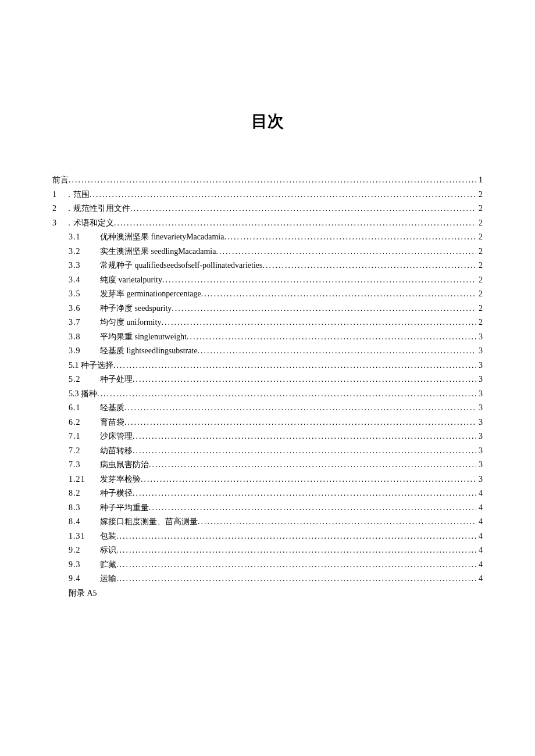  Describe the element at coordinates (276, 351) in the screenshot. I see `toc-subentry: 3.9 轻基质 lightseedlingsubstrate 3` at that location.